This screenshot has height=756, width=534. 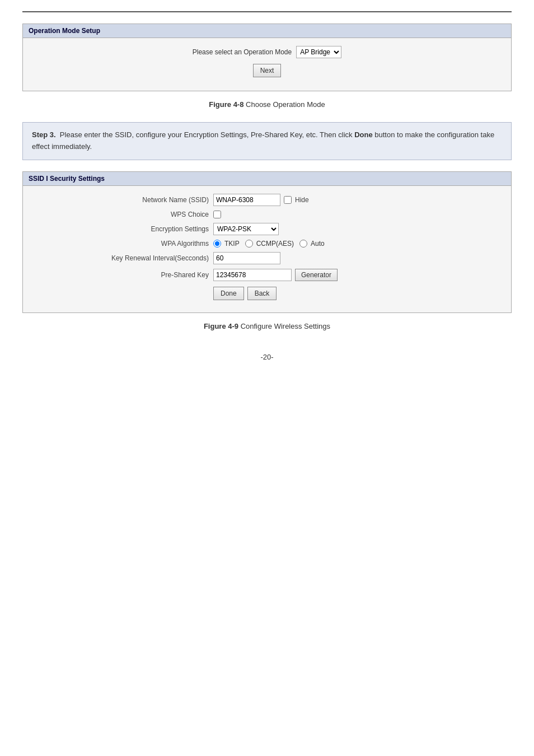 What do you see at coordinates (303, 244) in the screenshot?
I see `wpa-auto-radio` at bounding box center [303, 244].